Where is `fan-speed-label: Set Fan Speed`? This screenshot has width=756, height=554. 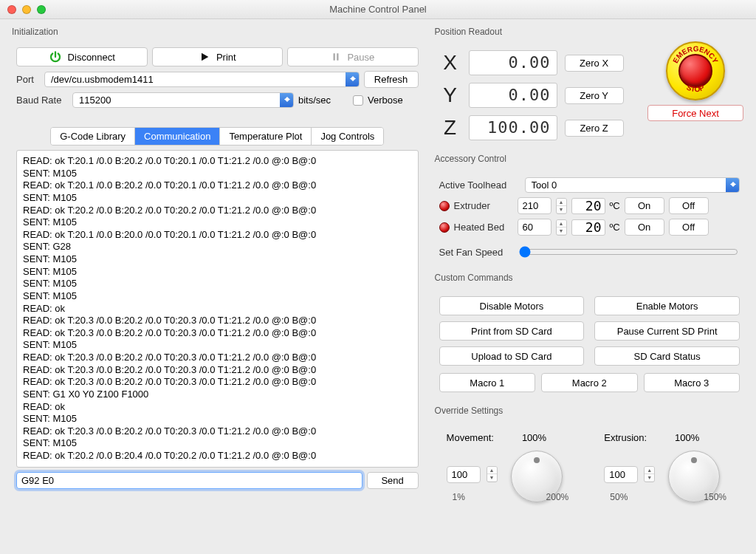
fan-speed-label: Set Fan Speed is located at coordinates (476, 253).